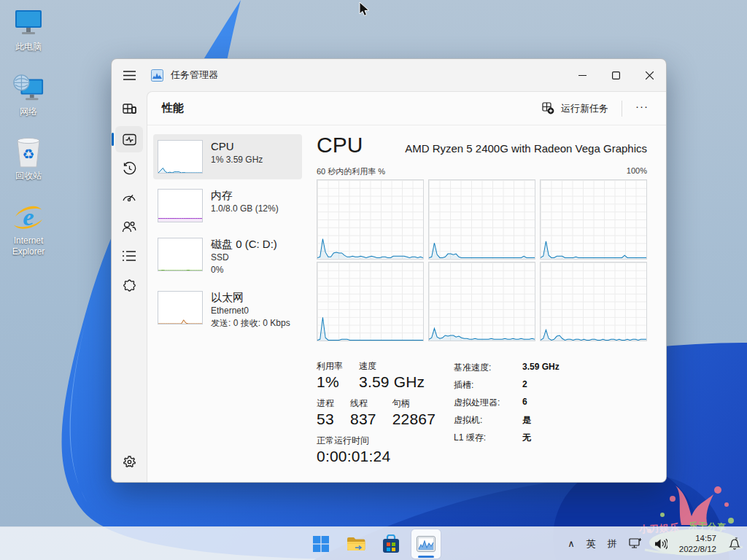 Image resolution: width=747 pixels, height=560 pixels. I want to click on desktop-icon-label: Internet Explorer, so click(28, 246).